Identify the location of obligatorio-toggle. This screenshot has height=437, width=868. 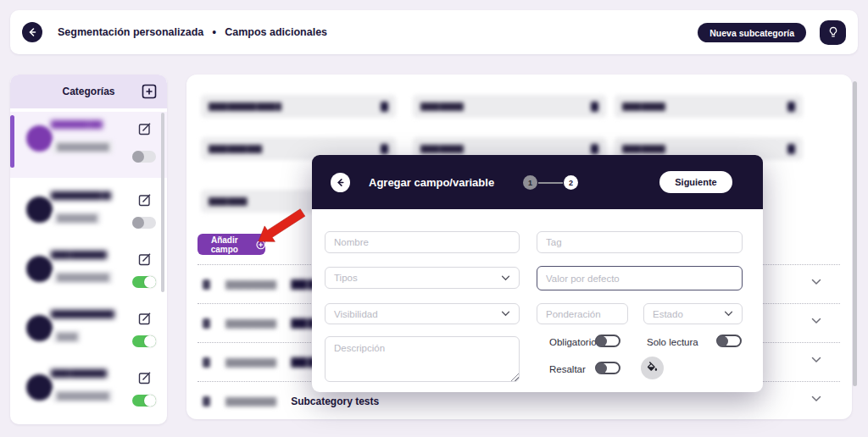
(608, 340).